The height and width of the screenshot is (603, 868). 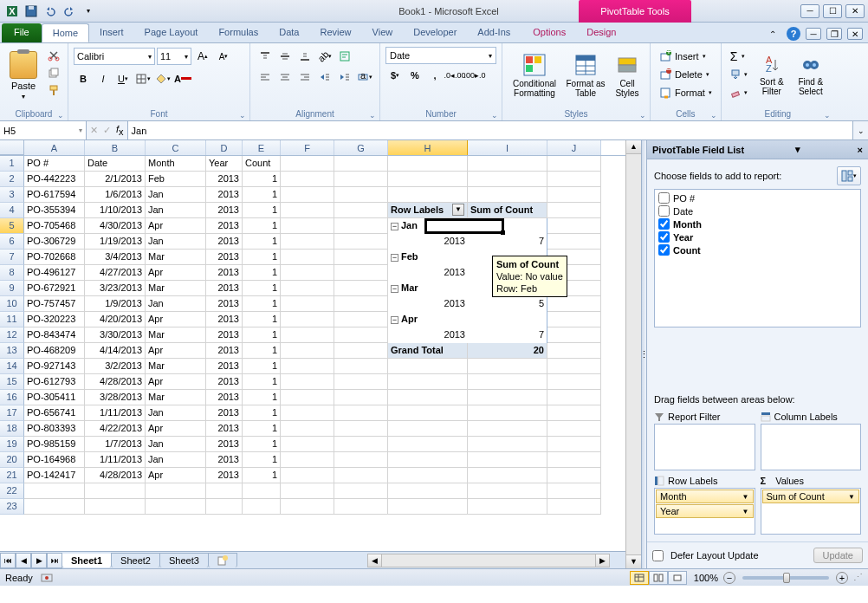 I want to click on grow-font-icon: A▴, so click(x=203, y=56).